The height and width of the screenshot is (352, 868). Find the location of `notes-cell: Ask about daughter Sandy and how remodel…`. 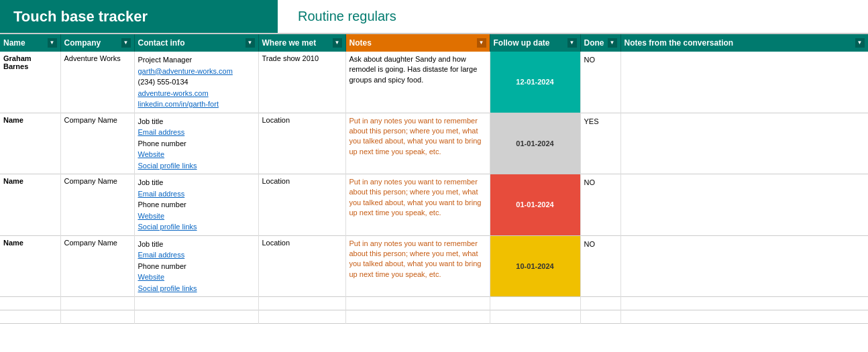

notes-cell: Ask about daughter Sandy and how remodel… is located at coordinates (417, 82).